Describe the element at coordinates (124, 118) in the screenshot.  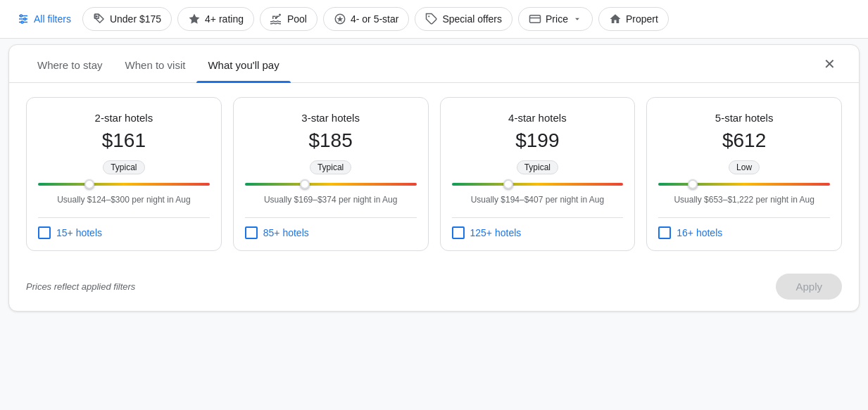
I see `hotel-category: 2-star hotels` at that location.